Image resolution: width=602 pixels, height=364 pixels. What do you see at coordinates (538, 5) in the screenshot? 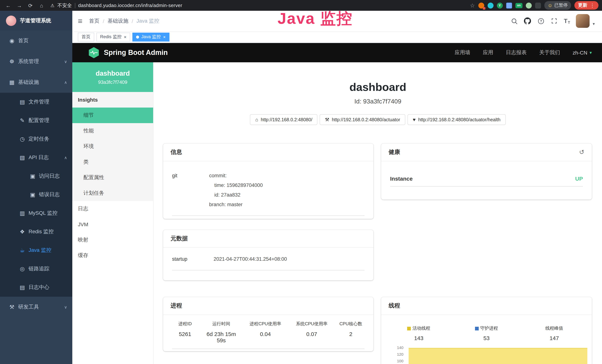
I see `extension-puzzle-icon` at bounding box center [538, 5].